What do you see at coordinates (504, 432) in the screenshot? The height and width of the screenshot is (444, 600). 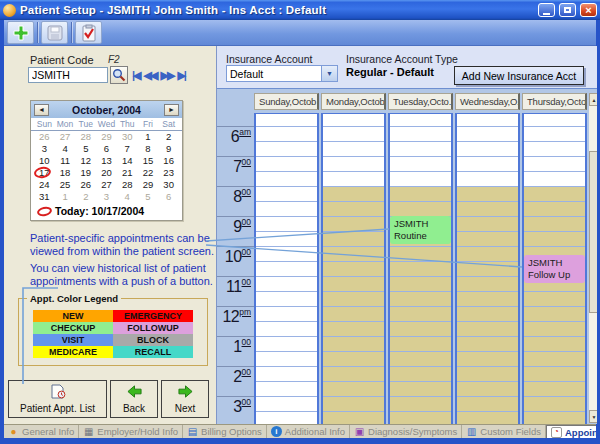 I see `tab-custom-fields: ▥Custom Fields` at bounding box center [504, 432].